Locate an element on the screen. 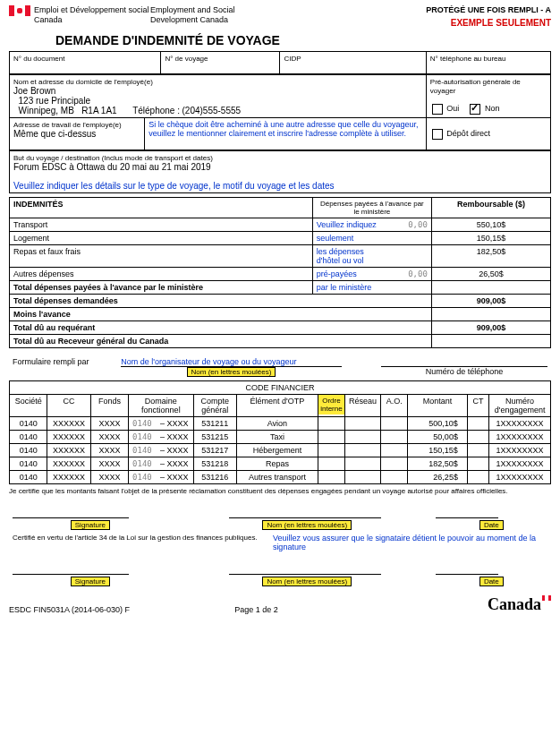  purpose-label: But du voyage / destination (Inclus mode… is located at coordinates (113, 158).